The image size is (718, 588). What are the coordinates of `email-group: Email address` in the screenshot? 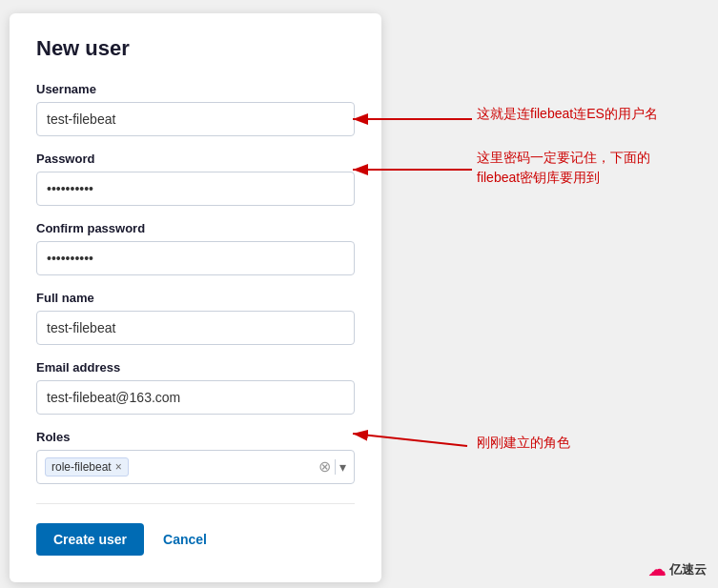 It's located at (195, 387).